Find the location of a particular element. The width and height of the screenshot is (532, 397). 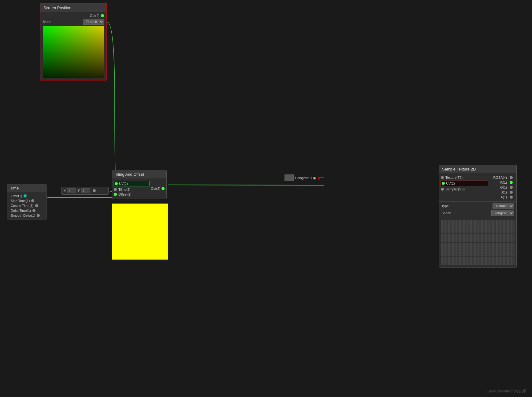

uv2-sample-dot is located at coordinates (443, 183).